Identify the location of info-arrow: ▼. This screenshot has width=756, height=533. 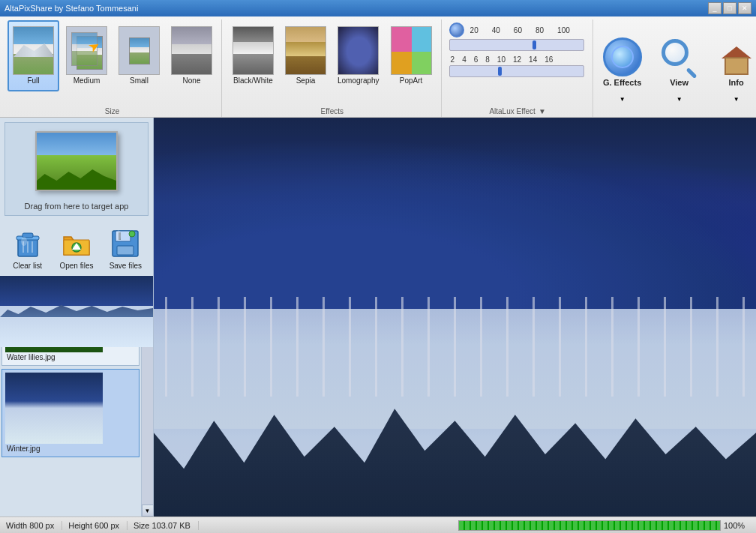
(736, 99).